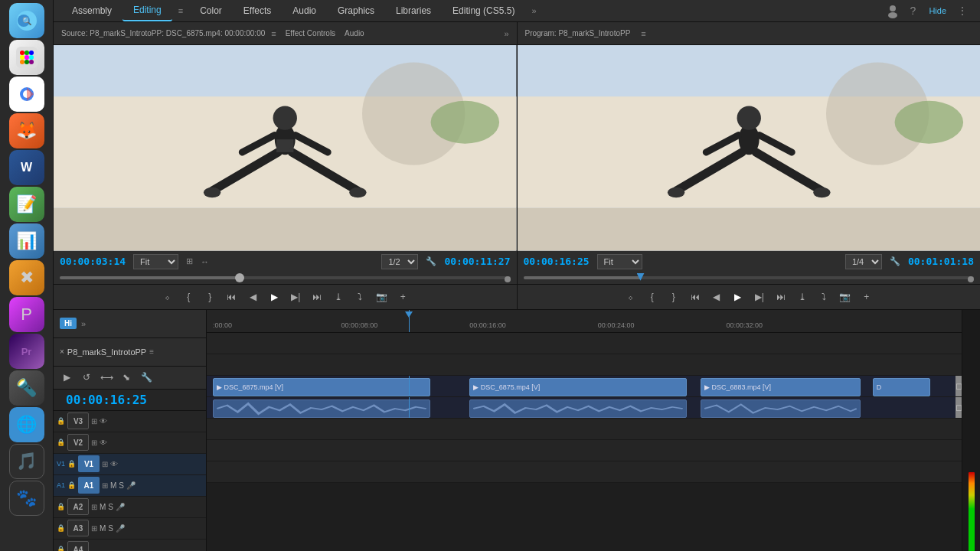 The image size is (980, 551). What do you see at coordinates (895, 262) in the screenshot?
I see `program-wrench-icon: 🔧` at bounding box center [895, 262].